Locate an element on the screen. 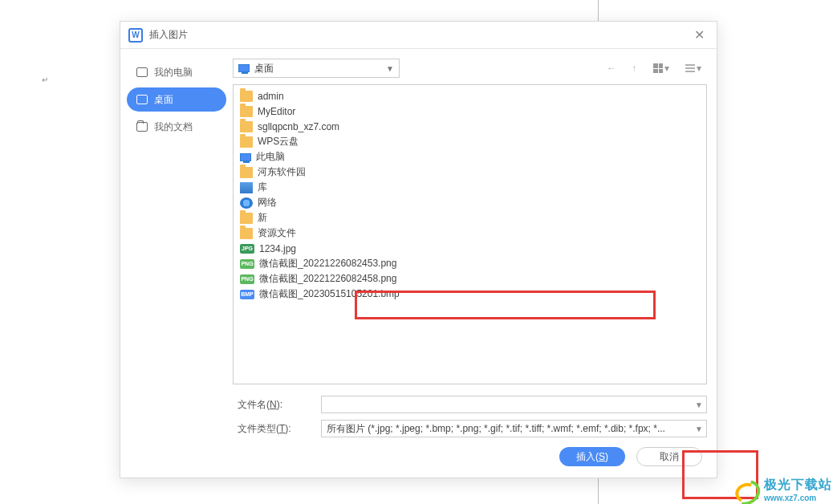 This screenshot has width=837, height=504. computer-icon is located at coordinates (246, 157).